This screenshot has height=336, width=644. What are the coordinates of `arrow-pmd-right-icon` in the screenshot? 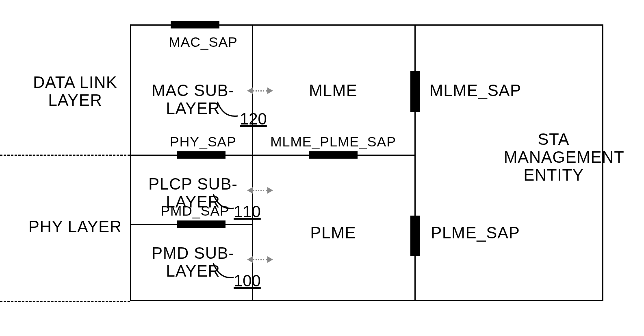 It's located at (270, 260).